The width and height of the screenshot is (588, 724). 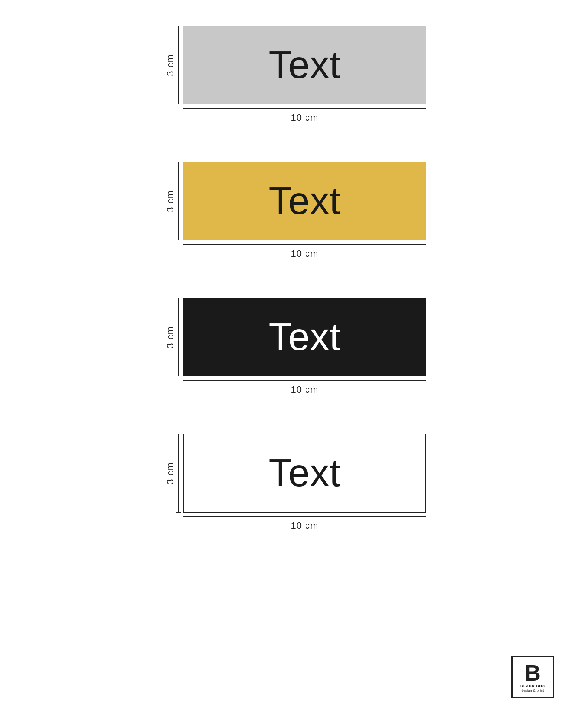 I want to click on width-line-black, so click(x=305, y=380).